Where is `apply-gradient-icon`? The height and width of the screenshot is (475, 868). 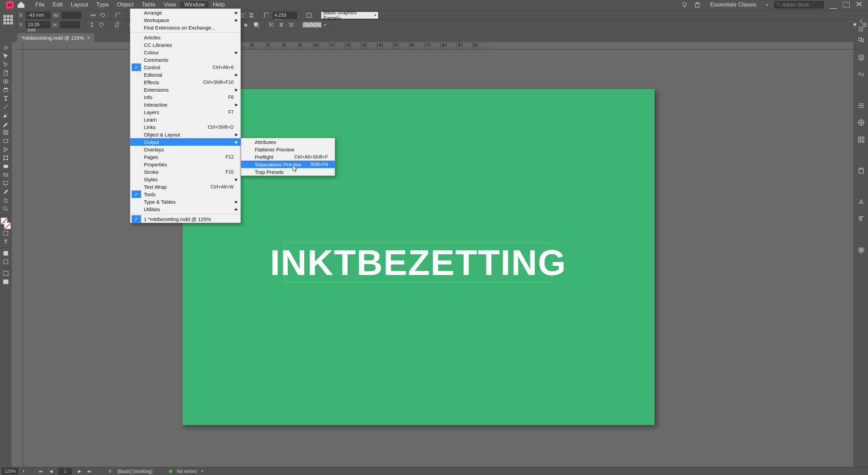 apply-gradient-icon is located at coordinates (6, 262).